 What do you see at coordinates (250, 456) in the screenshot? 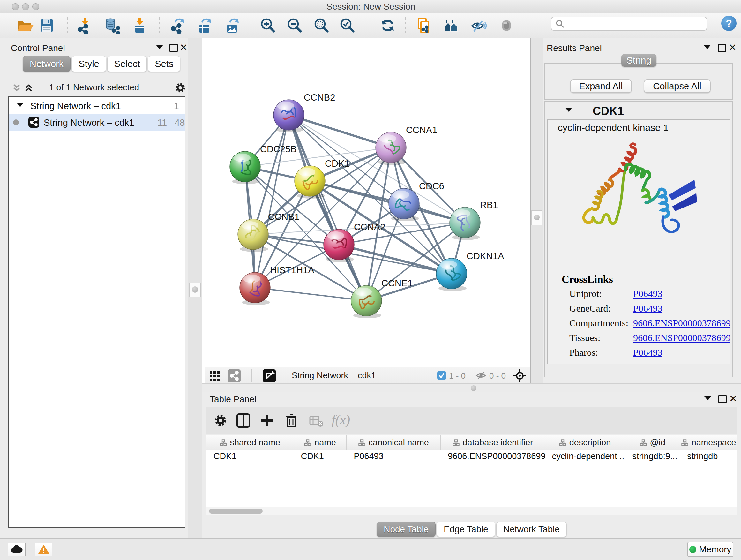
I see `cell-shared-name: CDK1` at bounding box center [250, 456].